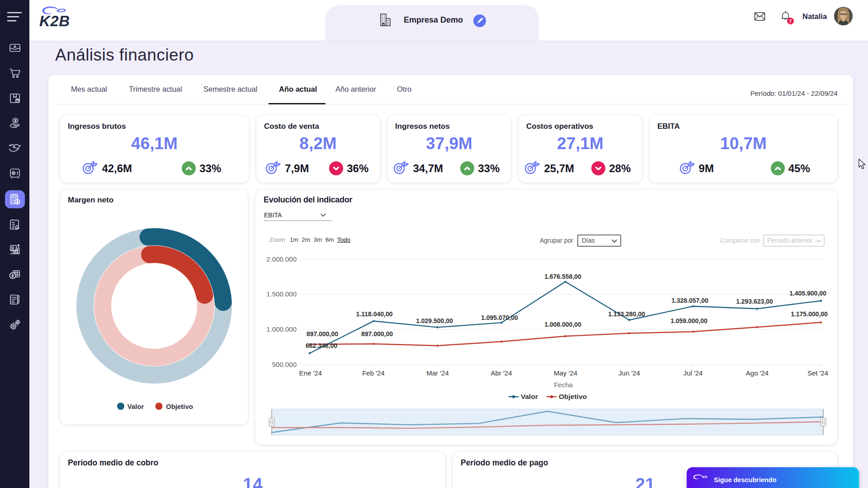 Image resolution: width=868 pixels, height=488 pixels. I want to click on svg-text: 1.175.000,00, so click(809, 314).